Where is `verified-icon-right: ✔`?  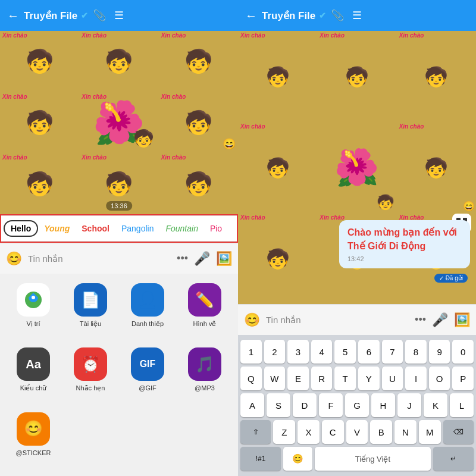
verified-icon-right: ✔ is located at coordinates (322, 15).